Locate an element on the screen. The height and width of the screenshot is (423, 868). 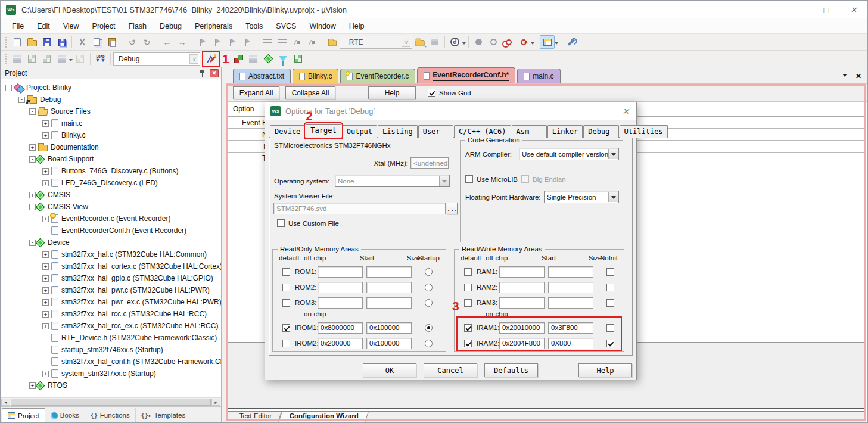
editor-tab-eventrecorder: EventRecorder.c is located at coordinates (378, 76).